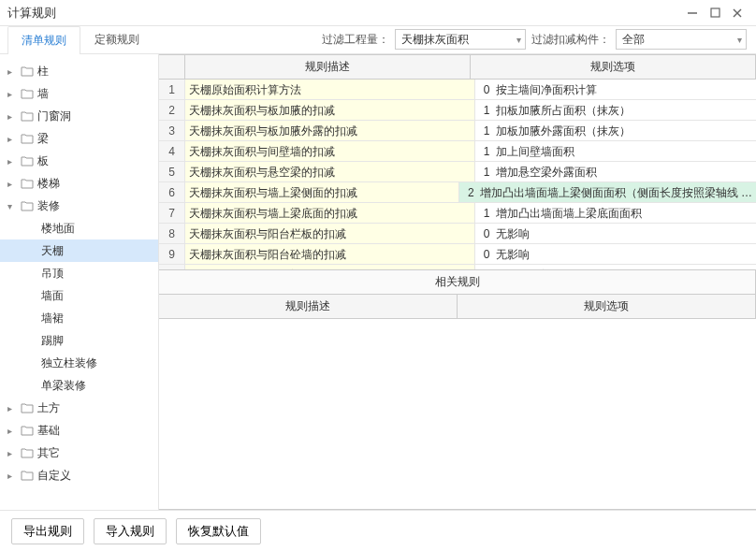 The height and width of the screenshot is (551, 756). What do you see at coordinates (625, 213) in the screenshot?
I see `row-option: 增加凸出墙面墙上梁底面面积` at bounding box center [625, 213].